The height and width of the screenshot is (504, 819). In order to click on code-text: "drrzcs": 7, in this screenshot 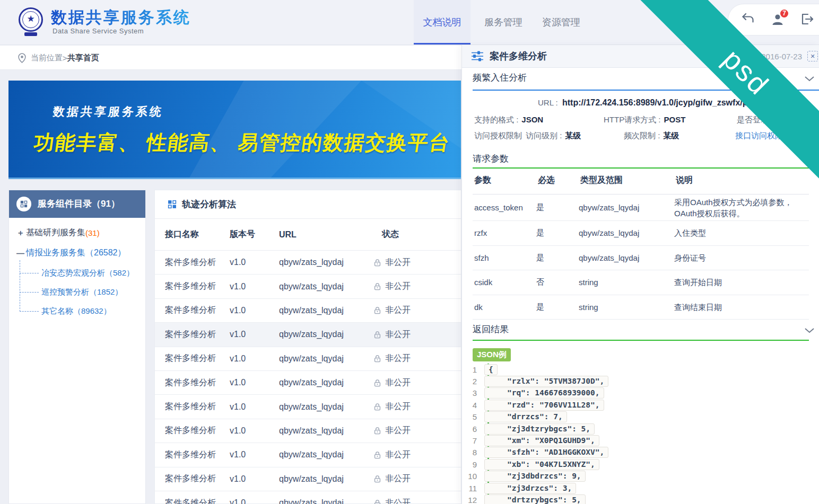, I will do `click(526, 417)`.